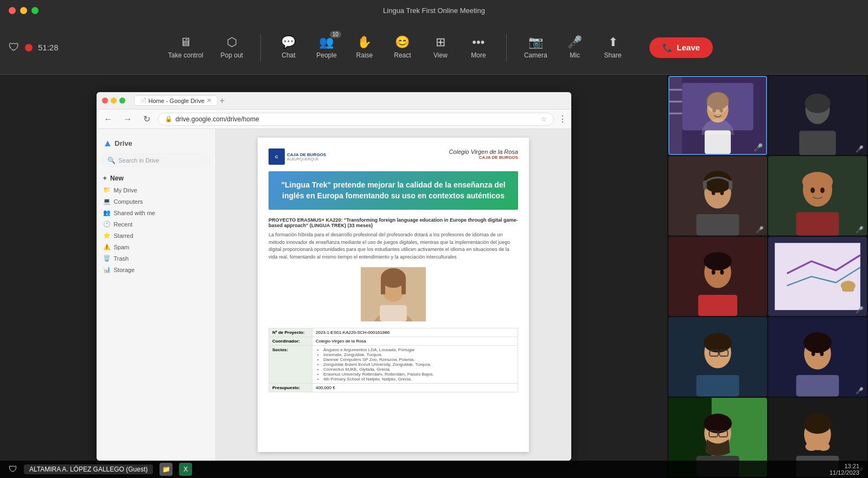 This screenshot has width=868, height=478. Describe the element at coordinates (12, 11) in the screenshot. I see `close-button` at that location.